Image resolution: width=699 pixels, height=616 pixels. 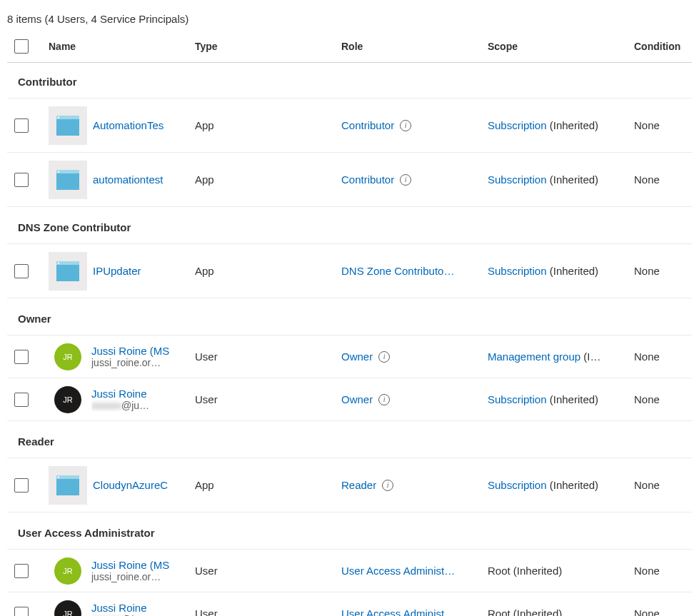 What do you see at coordinates (350, 357) in the screenshot?
I see `table-row: JRJussi Roine (MSjussi_roine.or…UserOwne…` at bounding box center [350, 357].